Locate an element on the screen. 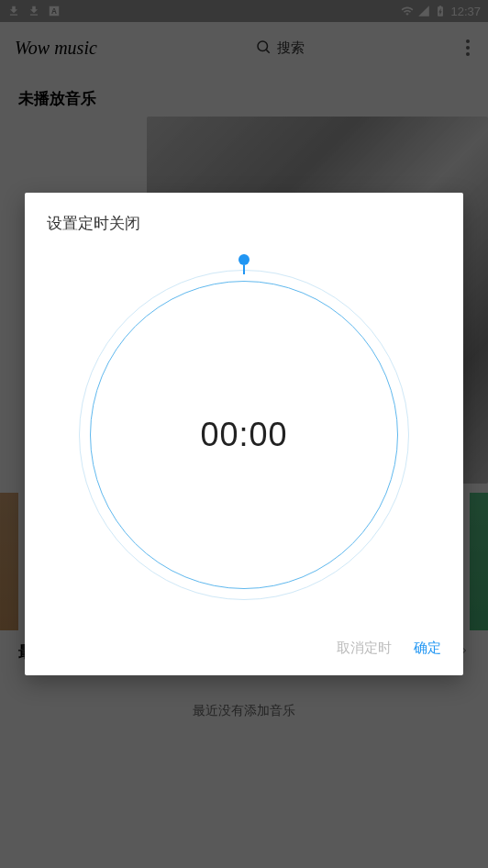 This screenshot has width=488, height=868. dialog-title: 设置定时关闭 is located at coordinates (244, 217).